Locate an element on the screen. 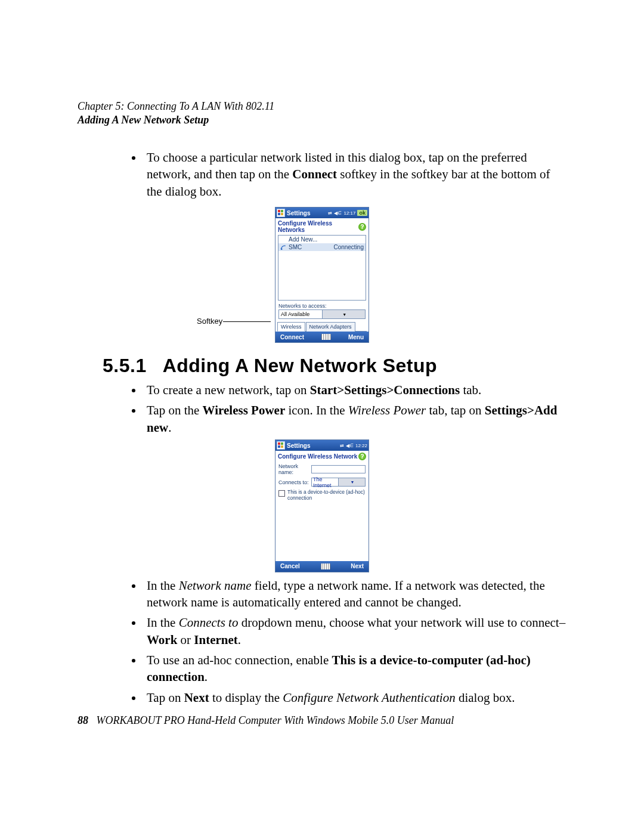 The height and width of the screenshot is (833, 644). chapter-header: Chapter 5: Connecting To A LAN With 802.… is located at coordinates (322, 106).